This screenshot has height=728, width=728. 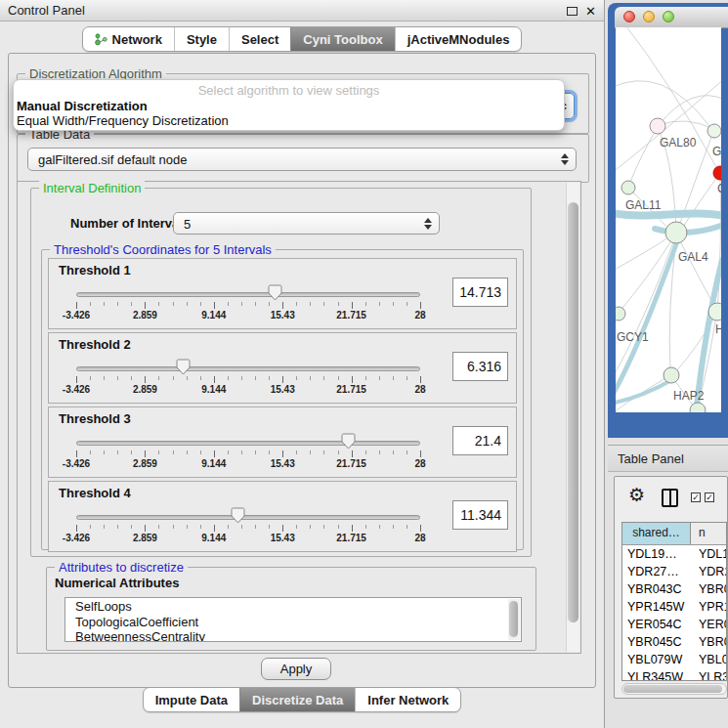 What do you see at coordinates (674, 572) in the screenshot?
I see `table-row: YDR27…YDR2` at bounding box center [674, 572].